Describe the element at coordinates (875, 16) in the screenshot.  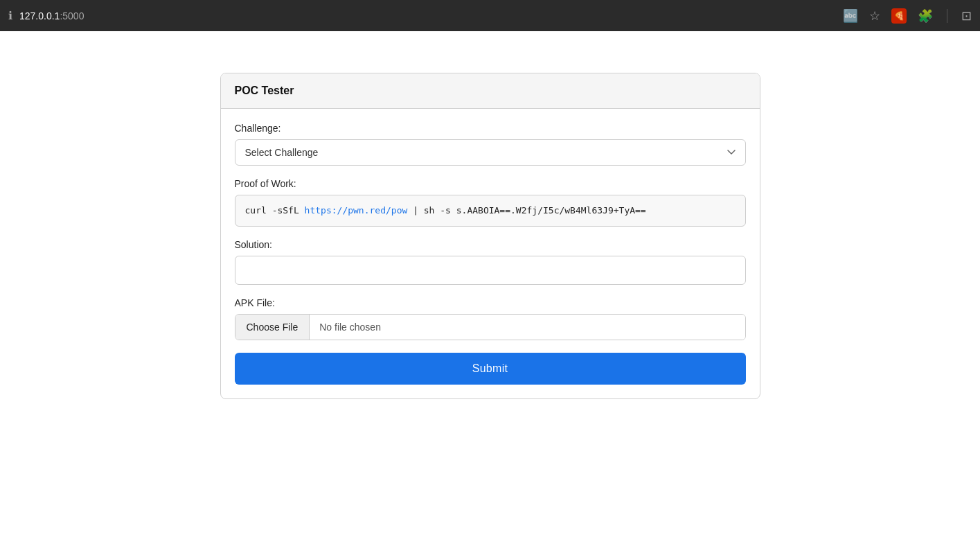
I see `bookmark-icon: ☆` at that location.